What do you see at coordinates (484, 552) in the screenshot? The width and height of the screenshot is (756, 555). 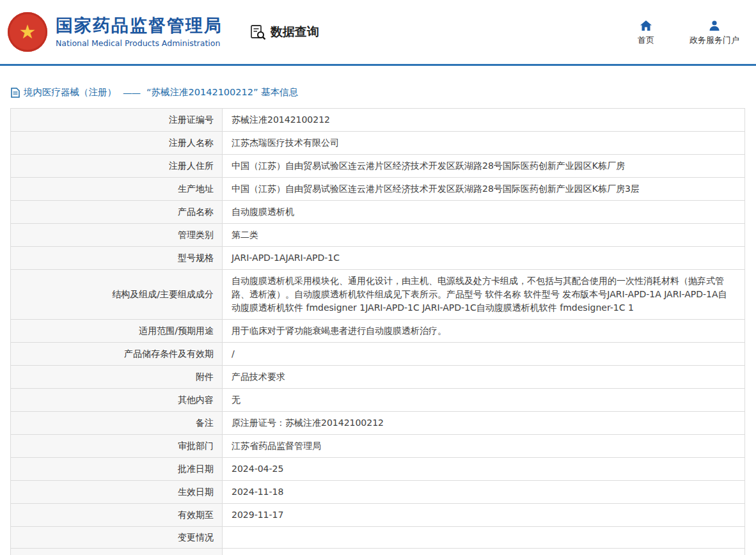 I see `row-value: 详情` at bounding box center [484, 552].